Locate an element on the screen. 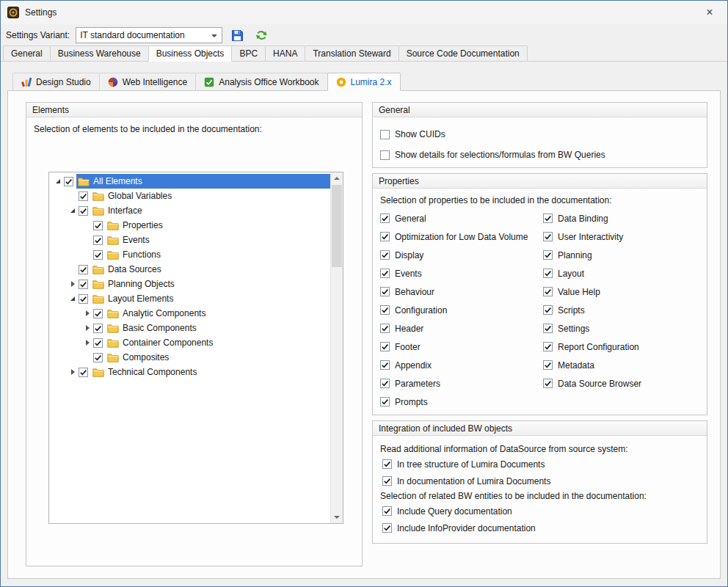 The image size is (728, 587). chevron-down-icon is located at coordinates (214, 36).